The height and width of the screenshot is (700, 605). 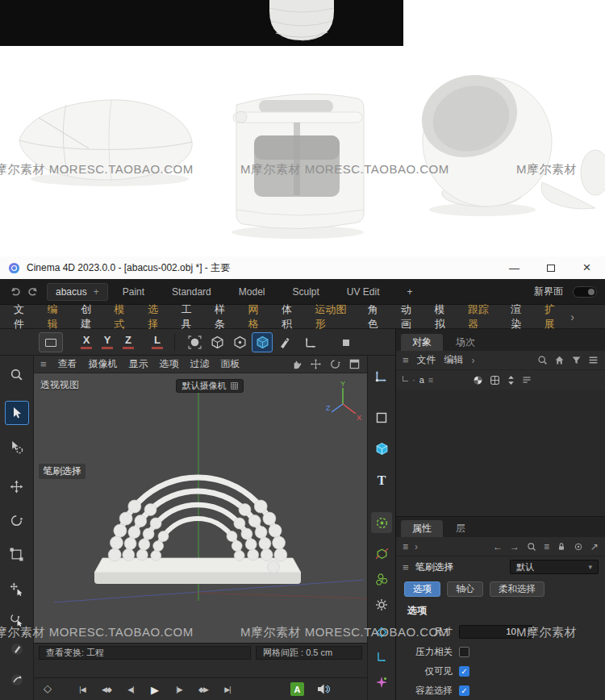 What do you see at coordinates (17, 520) in the screenshot?
I see `rotate-tool-icon` at bounding box center [17, 520].